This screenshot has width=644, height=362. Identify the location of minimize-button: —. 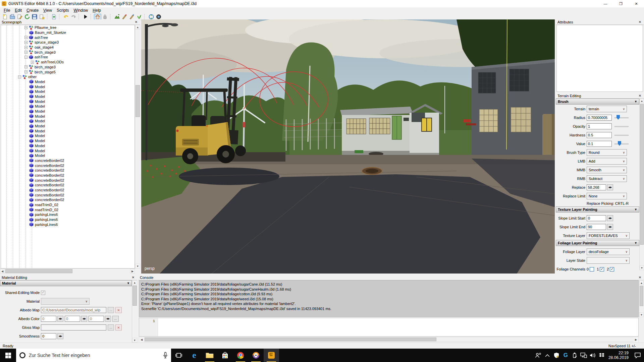
(605, 4).